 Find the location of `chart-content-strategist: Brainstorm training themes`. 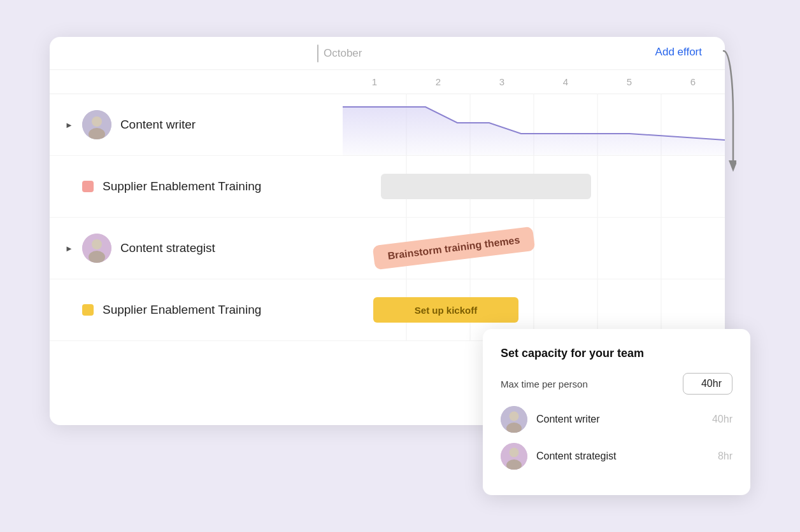

chart-content-strategist: Brainstorm training themes is located at coordinates (534, 248).